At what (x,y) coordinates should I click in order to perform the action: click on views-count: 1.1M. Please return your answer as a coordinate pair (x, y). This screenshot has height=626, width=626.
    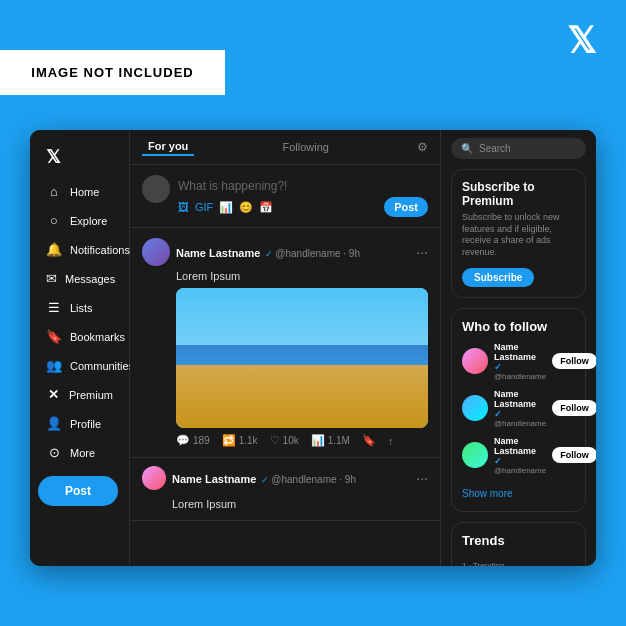
    Looking at the image, I should click on (339, 440).